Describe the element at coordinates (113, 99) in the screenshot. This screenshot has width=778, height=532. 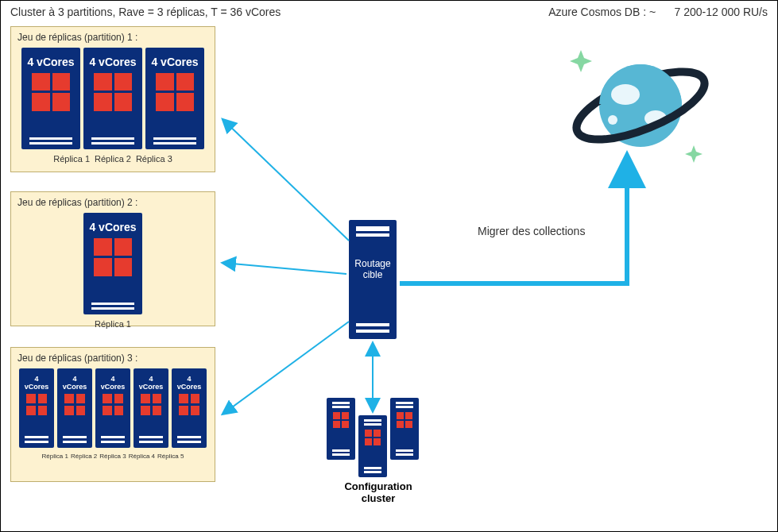
I see `partition-box-1: Jeu de réplicas (partition) 1 : 4 vCores…` at that location.